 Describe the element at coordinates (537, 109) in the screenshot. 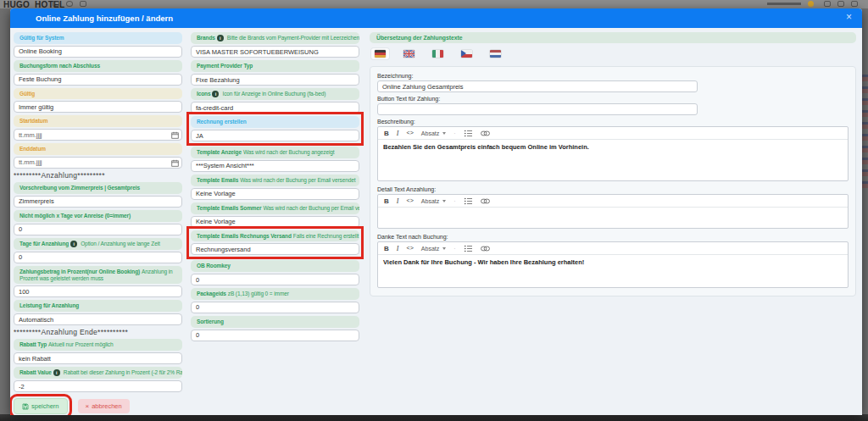

I see `button-text-input` at that location.